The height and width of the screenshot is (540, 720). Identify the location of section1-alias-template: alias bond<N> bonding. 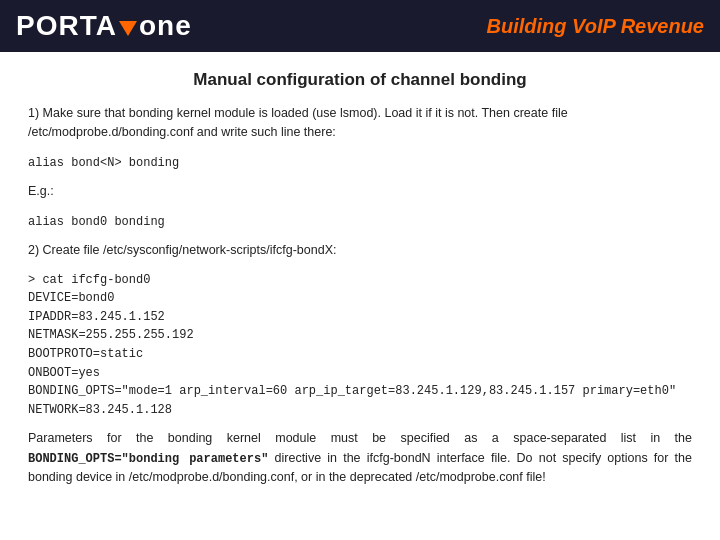
(360, 163).